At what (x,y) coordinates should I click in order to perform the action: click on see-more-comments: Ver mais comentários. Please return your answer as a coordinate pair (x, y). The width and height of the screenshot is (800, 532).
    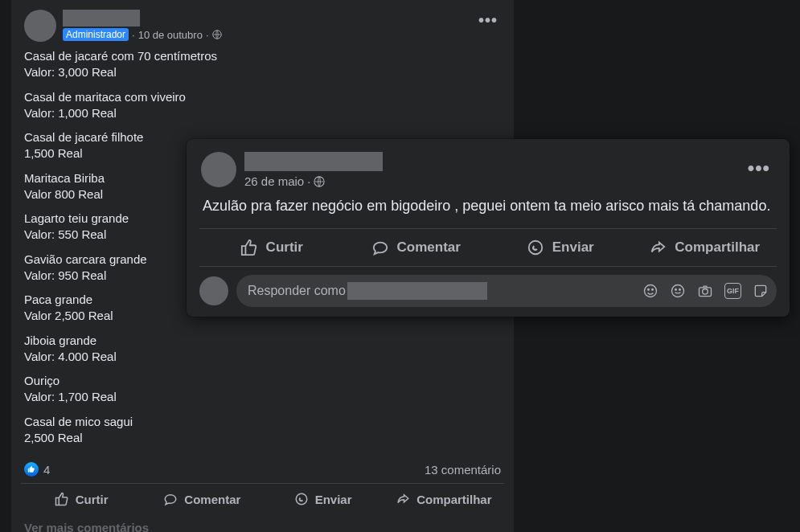
    Looking at the image, I should click on (262, 523).